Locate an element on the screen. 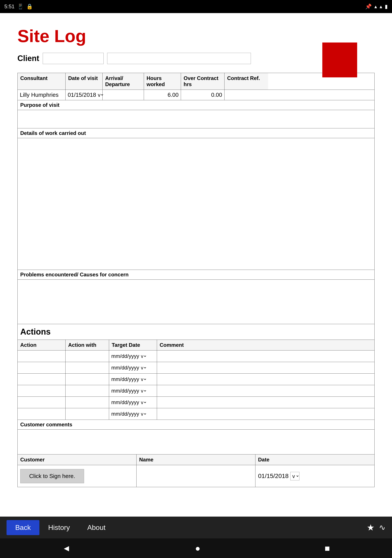 The width and height of the screenshot is (392, 558). client-input-short is located at coordinates (73, 58).